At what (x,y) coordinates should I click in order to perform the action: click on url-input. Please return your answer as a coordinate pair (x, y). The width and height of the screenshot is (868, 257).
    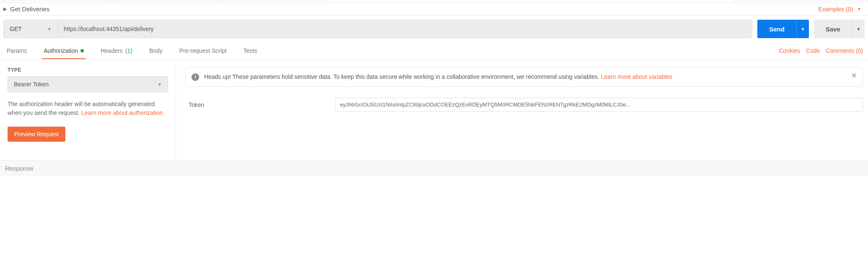
    Looking at the image, I should click on (405, 29).